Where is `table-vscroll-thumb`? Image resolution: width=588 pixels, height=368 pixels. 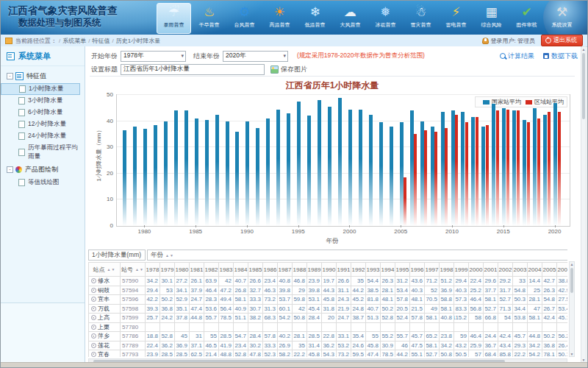 table-vscroll-thumb is located at coordinates (572, 280).